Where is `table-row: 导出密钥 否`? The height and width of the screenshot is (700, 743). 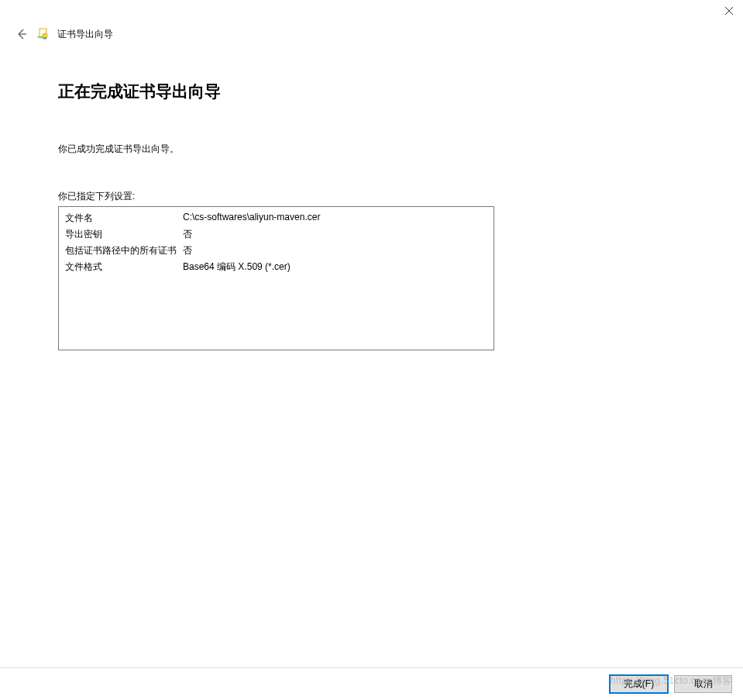
table-row: 导出密钥 否 is located at coordinates (276, 234).